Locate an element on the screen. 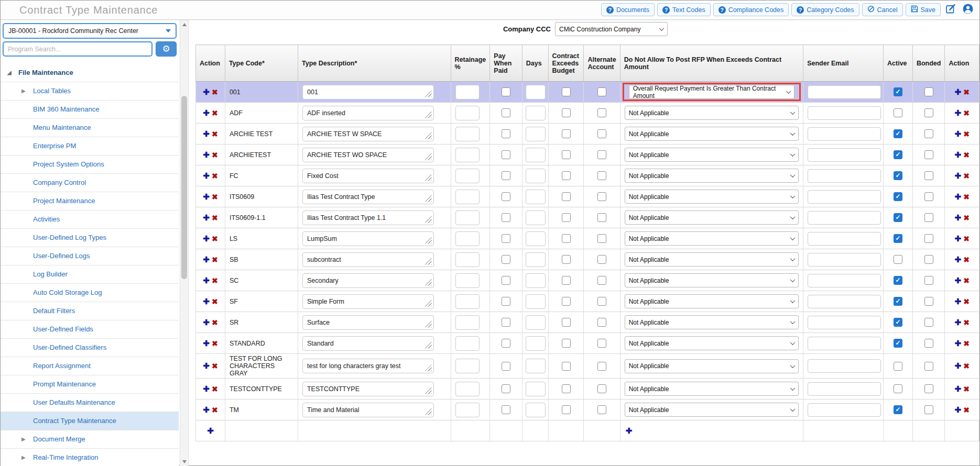 This screenshot has height=466, width=980. sidebar-item-user-defined-classifiers: User-Defined Classifiers is located at coordinates (90, 348).